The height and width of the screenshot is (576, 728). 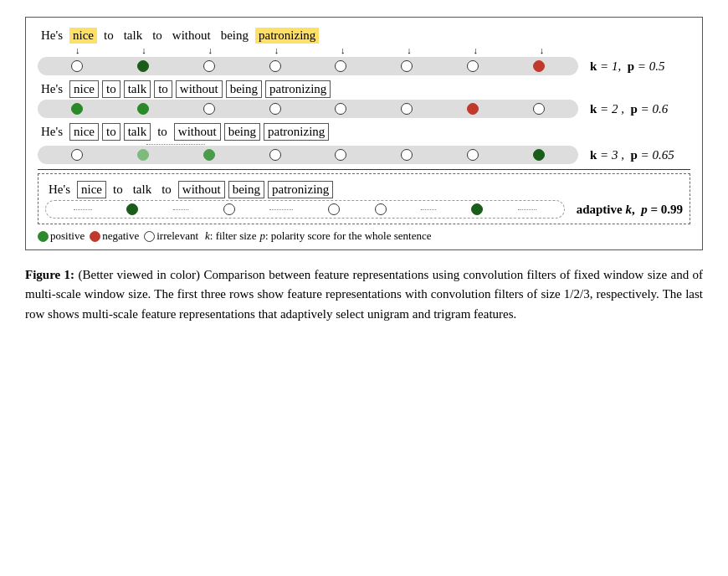 What do you see at coordinates (144, 50) in the screenshot?
I see `arrow2: ↓` at bounding box center [144, 50].